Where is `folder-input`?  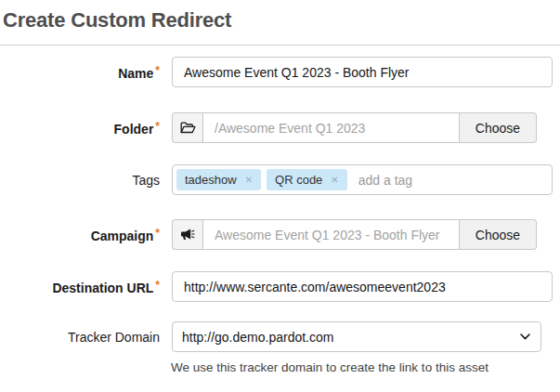
folder-input is located at coordinates (331, 128).